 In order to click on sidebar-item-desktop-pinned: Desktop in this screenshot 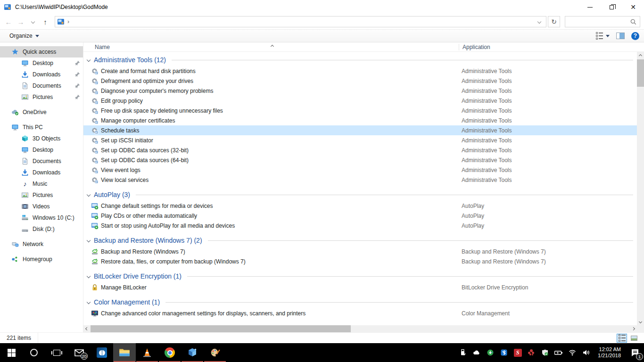, I will do `click(41, 63)`.